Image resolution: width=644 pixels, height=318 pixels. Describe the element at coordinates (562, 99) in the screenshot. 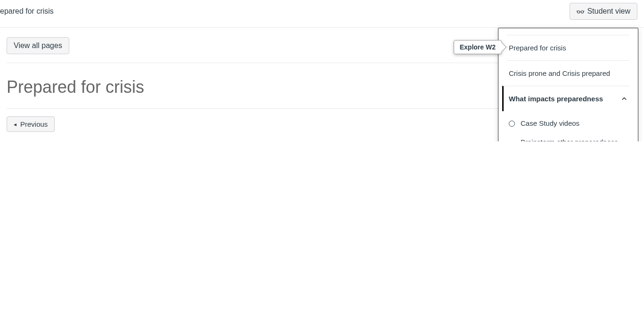

I see `nav-item-label: What impacts preparedness` at that location.